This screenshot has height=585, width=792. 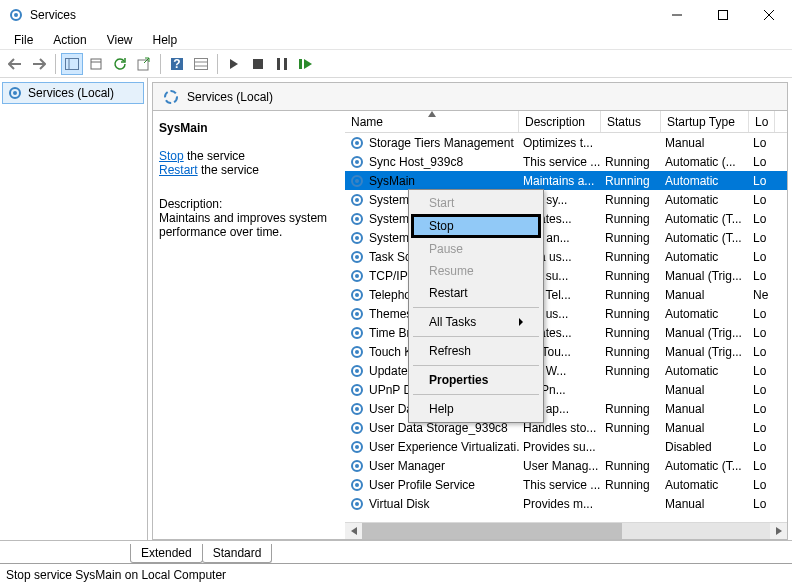 What do you see at coordinates (762, 122) in the screenshot?
I see `col-logon: Lo` at bounding box center [762, 122].